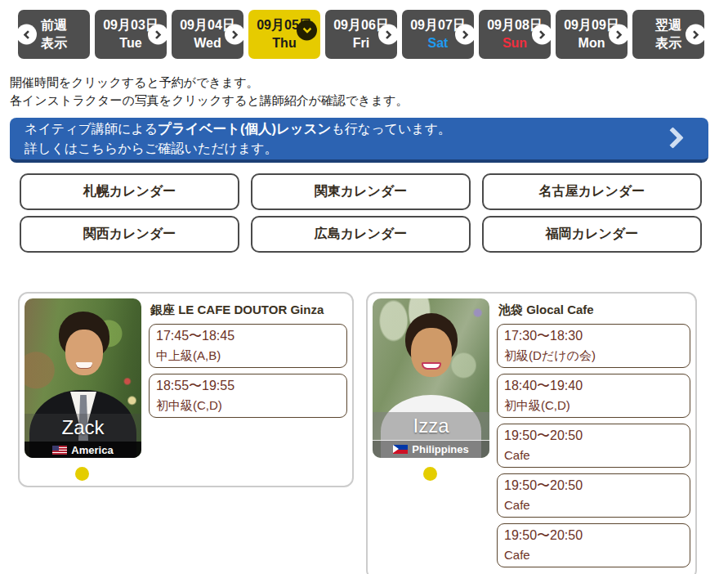 This screenshot has height=574, width=728. Describe the element at coordinates (592, 34) in the screenshot. I see `tab-date-0909-mon: 09月09日 Mon` at that location.